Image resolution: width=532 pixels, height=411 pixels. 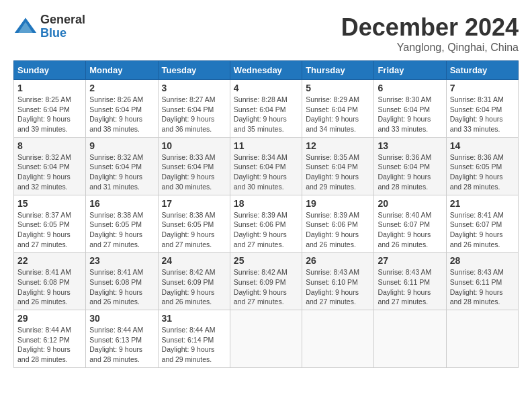 What do you see at coordinates (482, 230) in the screenshot?
I see `day-info: Sunrise: 8:41 AMSunset: 6:07 PMDaylight:…` at bounding box center [482, 230].